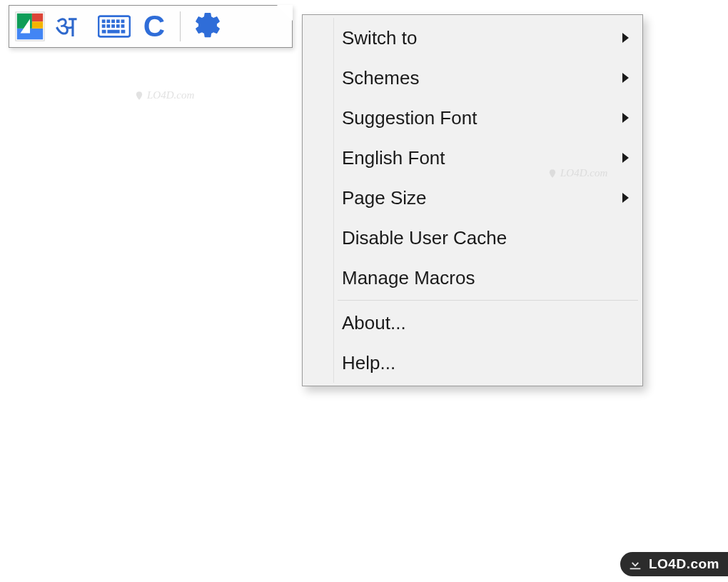 The image size is (728, 582). I want to click on menu-item-schemes: Schemes, so click(472, 78).